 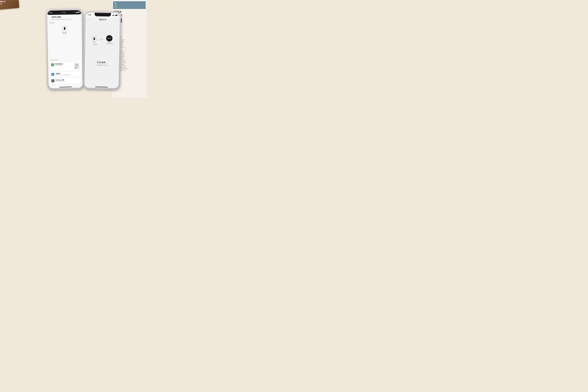 What do you see at coordinates (64, 17) in the screenshot?
I see `oppo-title-row: ← OPPO 互传` at bounding box center [64, 17].